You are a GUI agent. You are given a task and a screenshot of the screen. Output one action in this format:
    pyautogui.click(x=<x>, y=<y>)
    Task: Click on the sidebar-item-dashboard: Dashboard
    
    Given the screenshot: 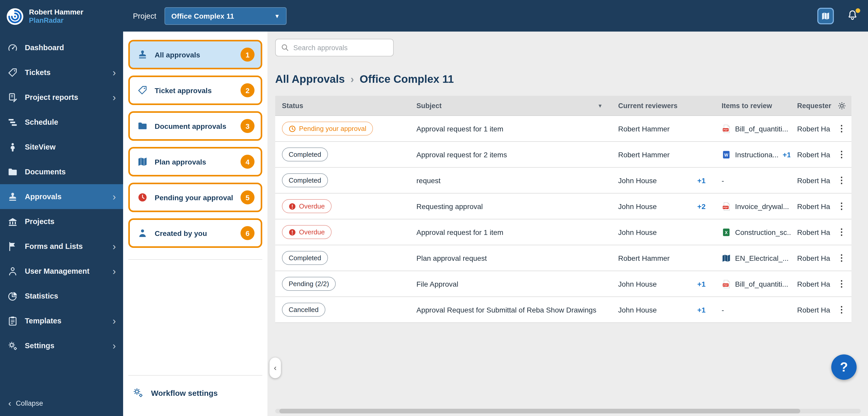 What is the action you would take?
    pyautogui.click(x=61, y=48)
    